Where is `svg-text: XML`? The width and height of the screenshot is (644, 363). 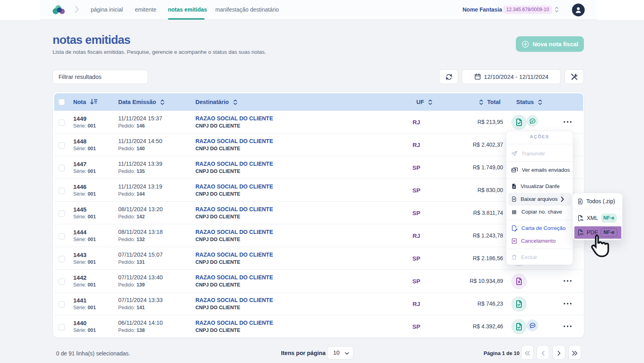 svg-text: XML is located at coordinates (582, 220).